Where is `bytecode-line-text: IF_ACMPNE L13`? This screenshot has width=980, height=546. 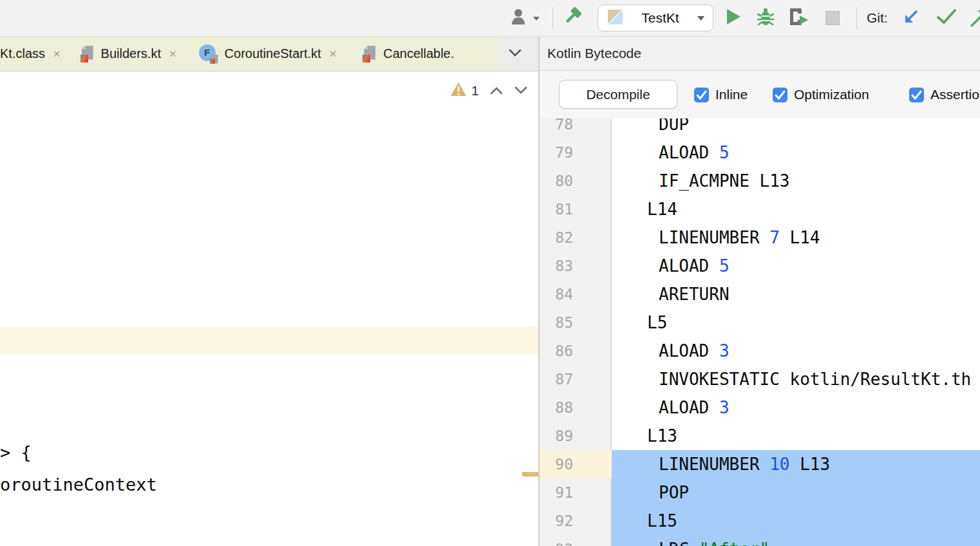 bytecode-line-text: IF_ACMPNE L13 is located at coordinates (796, 181).